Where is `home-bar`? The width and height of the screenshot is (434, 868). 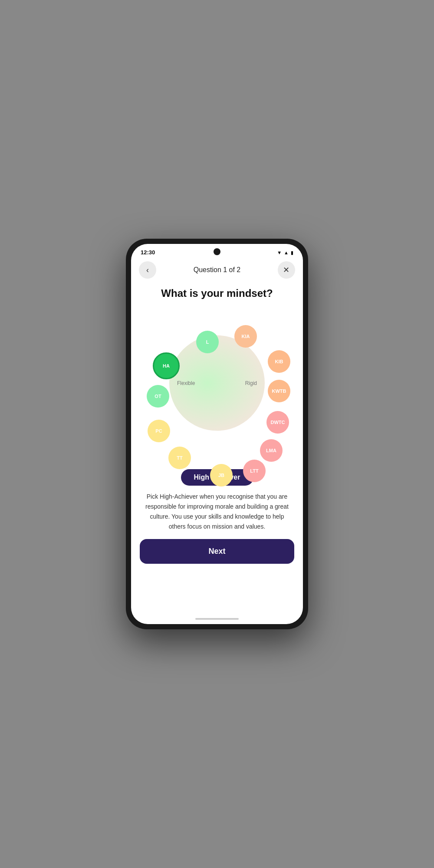 home-bar is located at coordinates (217, 619).